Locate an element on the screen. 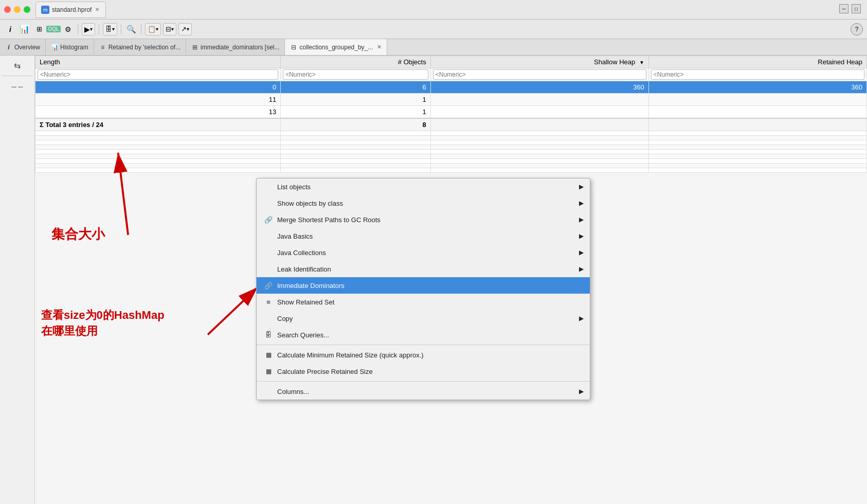  total-label: Σ Total 3 entries / 24 is located at coordinates (158, 124).